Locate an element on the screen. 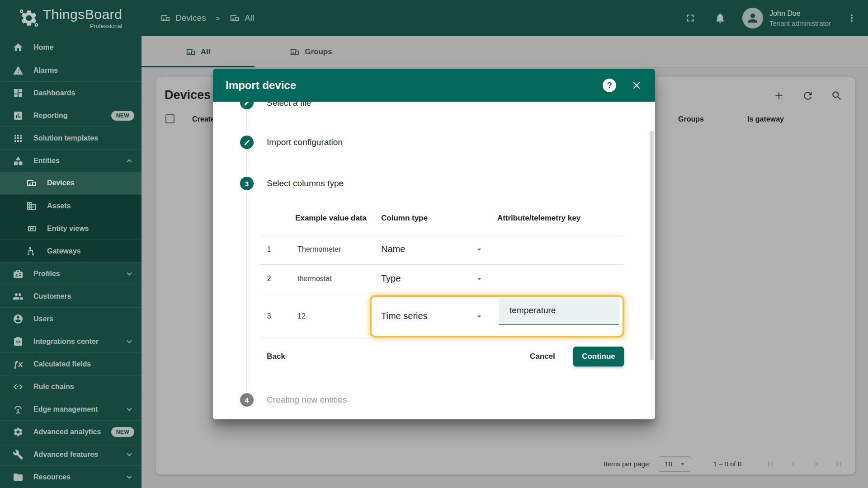  breadcrumb-devices: Devices is located at coordinates (184, 18).